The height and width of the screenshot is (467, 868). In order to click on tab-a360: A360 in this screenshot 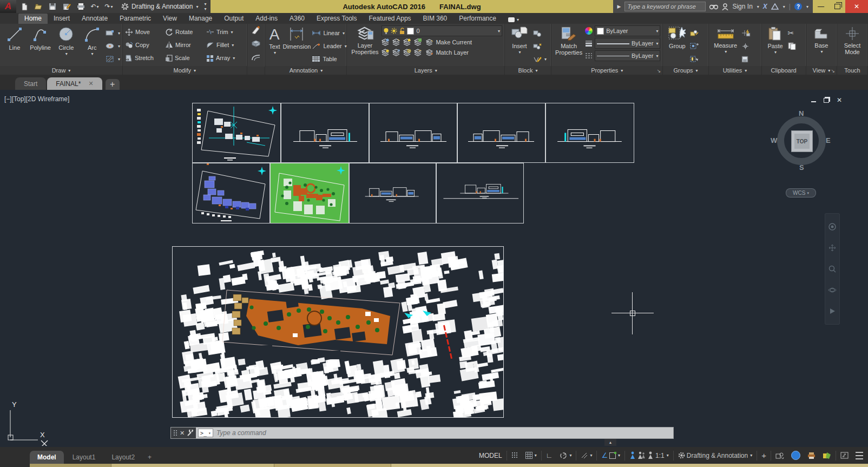, I will do `click(297, 18)`.